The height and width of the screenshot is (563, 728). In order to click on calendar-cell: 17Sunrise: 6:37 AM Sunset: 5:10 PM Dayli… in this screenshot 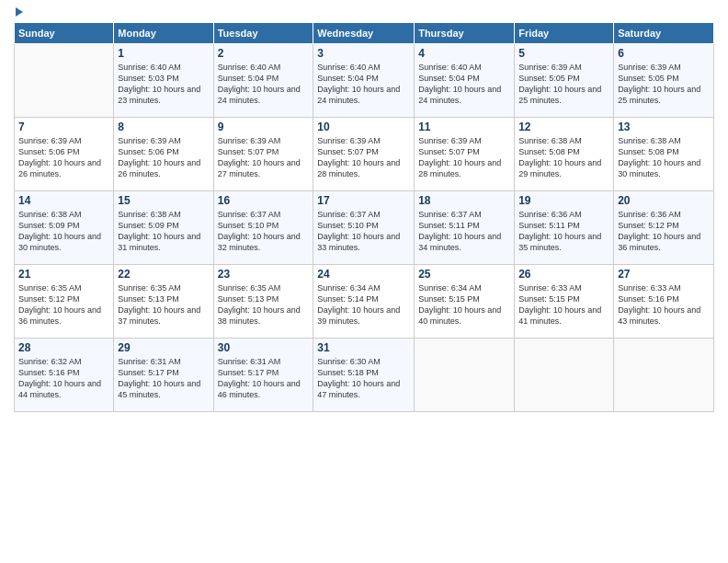, I will do `click(364, 228)`.